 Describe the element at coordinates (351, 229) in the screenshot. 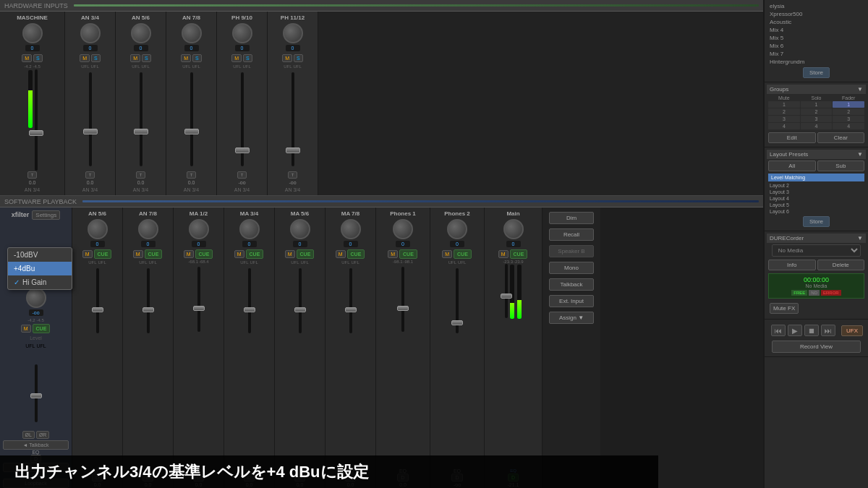

I see `sw-knob-ma78` at that location.